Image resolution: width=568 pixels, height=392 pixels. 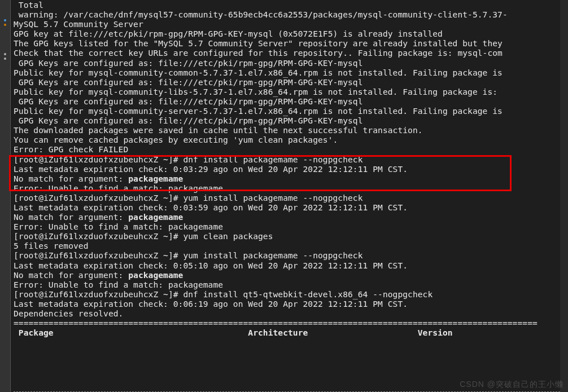 What do you see at coordinates (291, 24) in the screenshot?
I see `terminal-line: MySQL 5.7 Community Server` at bounding box center [291, 24].